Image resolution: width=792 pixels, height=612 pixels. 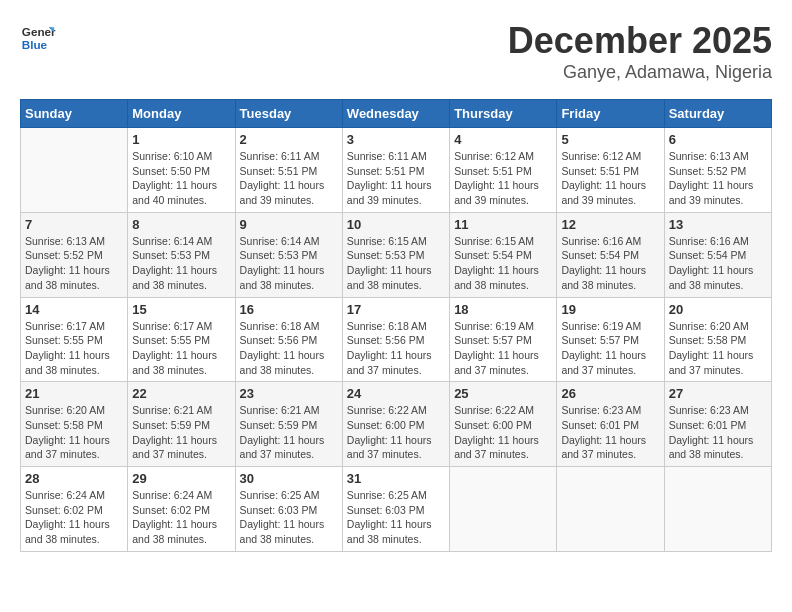 What do you see at coordinates (74, 510) in the screenshot?
I see `calendar-cell: 28 Sunrise: 6:24 AMSunset: 6:02 PMDaylig…` at bounding box center [74, 510].